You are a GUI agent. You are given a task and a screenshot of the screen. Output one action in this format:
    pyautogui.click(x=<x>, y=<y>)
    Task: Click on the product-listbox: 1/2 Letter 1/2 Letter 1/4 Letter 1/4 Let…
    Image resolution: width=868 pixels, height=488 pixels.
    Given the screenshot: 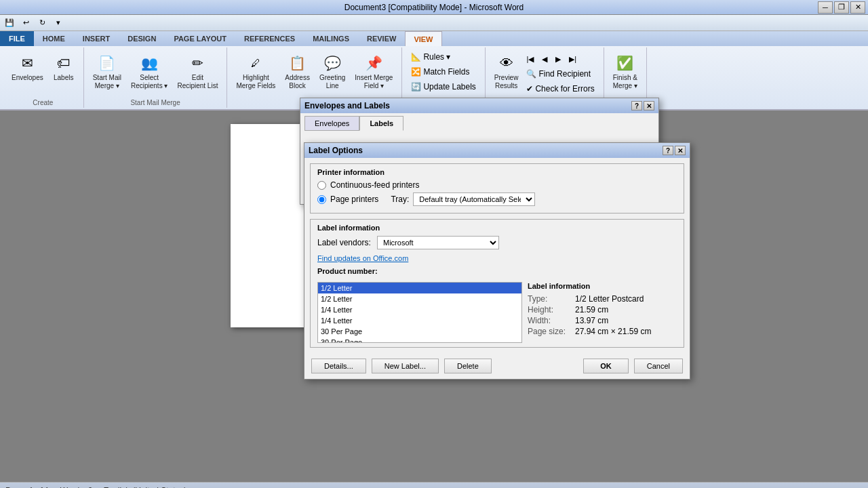 What is the action you would take?
    pyautogui.click(x=420, y=312)
    